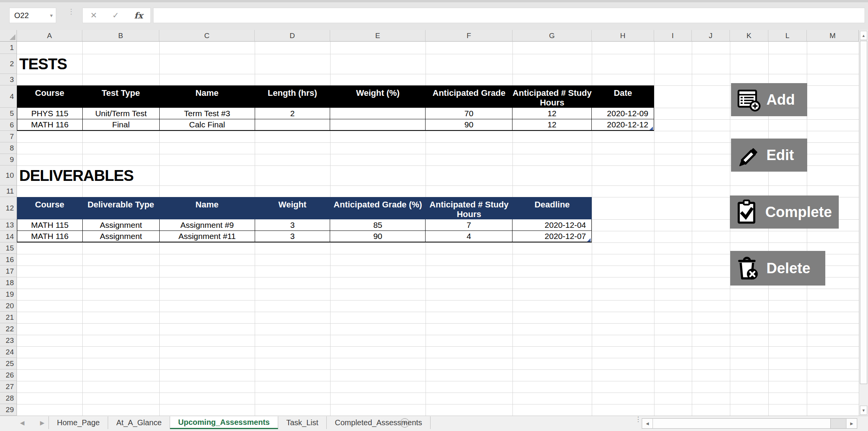 The width and height of the screenshot is (868, 431). Describe the element at coordinates (552, 36) in the screenshot. I see `column-header-G: G` at that location.